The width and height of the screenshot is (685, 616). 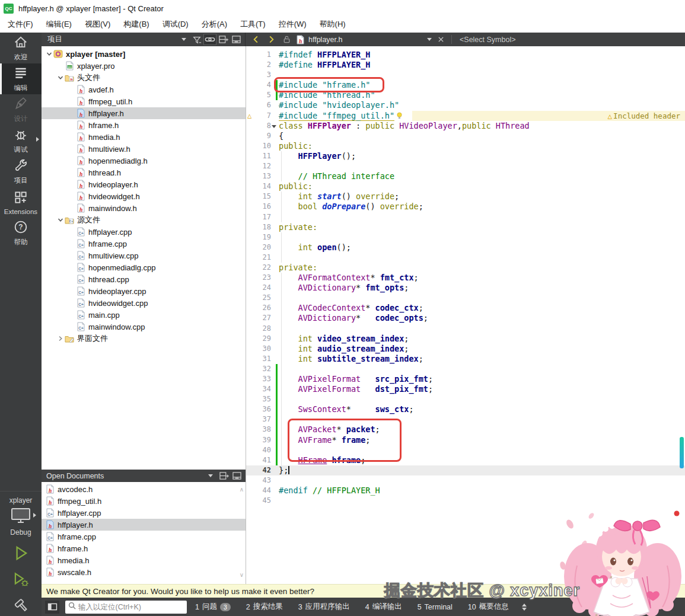 What do you see at coordinates (264, 379) in the screenshot?
I see `line-number: 33` at bounding box center [264, 379].